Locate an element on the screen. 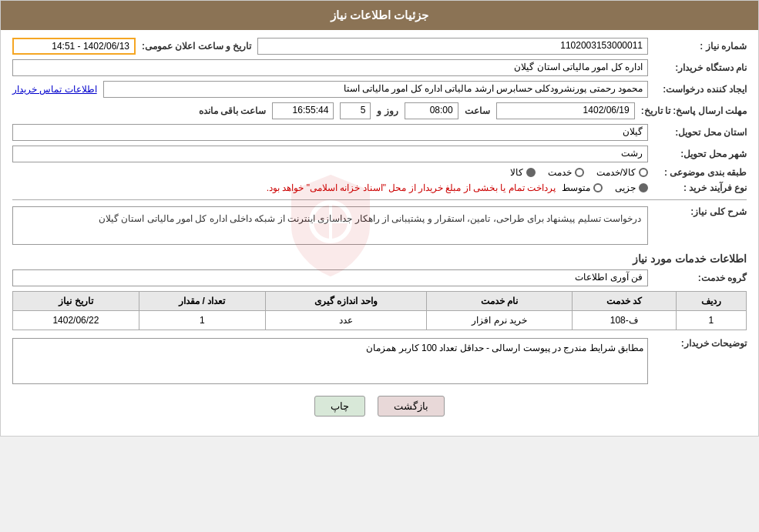 The height and width of the screenshot is (532, 759). mohlat-rooz: 5 is located at coordinates (355, 111).